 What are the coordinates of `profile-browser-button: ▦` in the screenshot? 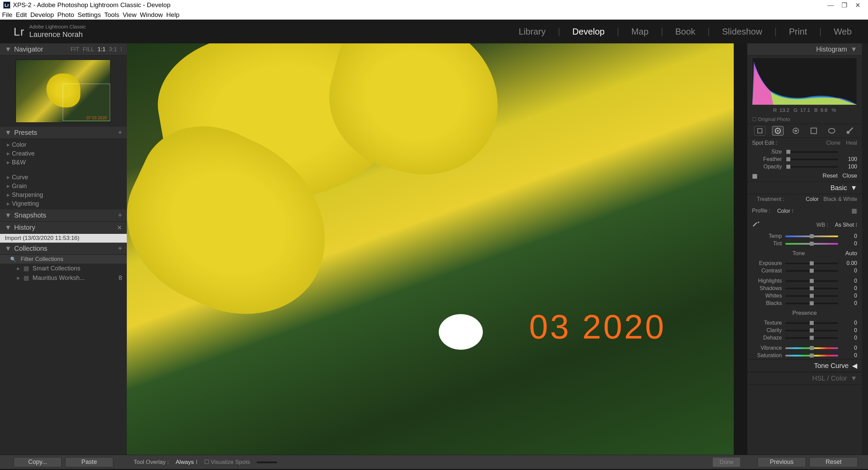 It's located at (854, 211).